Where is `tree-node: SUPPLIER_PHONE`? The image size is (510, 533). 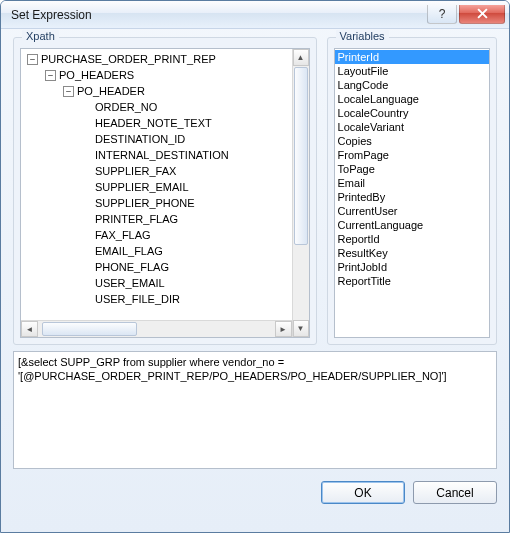
tree-node: SUPPLIER_PHONE is located at coordinates (167, 203).